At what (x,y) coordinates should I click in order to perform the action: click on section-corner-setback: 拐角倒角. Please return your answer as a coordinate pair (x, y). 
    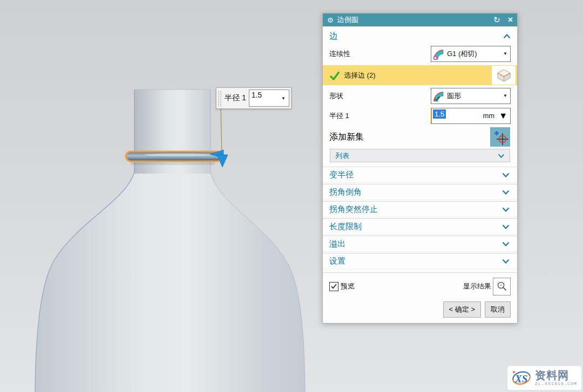
    Looking at the image, I should click on (420, 192).